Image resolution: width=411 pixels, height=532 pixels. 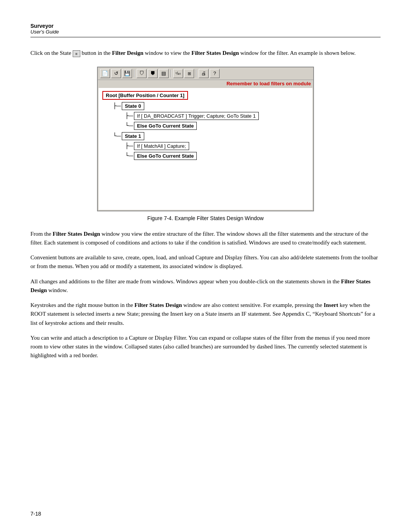 I want to click on state0-bracket: ├, so click(x=117, y=106).